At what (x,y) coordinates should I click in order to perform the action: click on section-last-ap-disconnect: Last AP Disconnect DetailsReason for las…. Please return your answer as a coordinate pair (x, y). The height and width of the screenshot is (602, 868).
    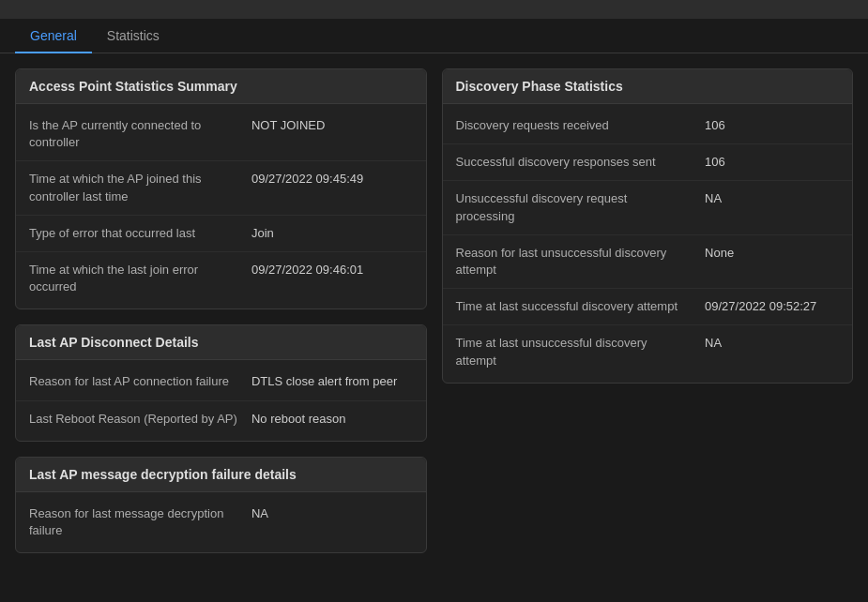
    Looking at the image, I should click on (221, 383).